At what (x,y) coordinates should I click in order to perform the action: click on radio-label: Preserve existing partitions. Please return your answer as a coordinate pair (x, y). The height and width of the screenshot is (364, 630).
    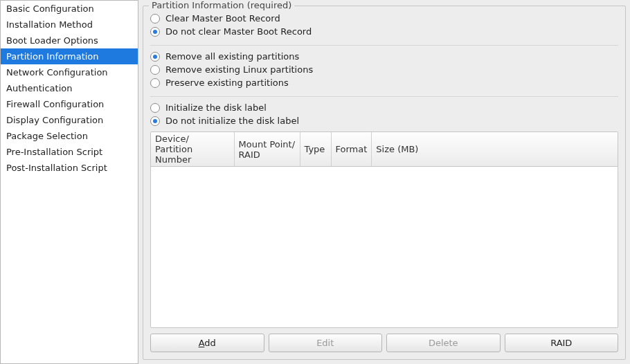
    Looking at the image, I should click on (227, 83).